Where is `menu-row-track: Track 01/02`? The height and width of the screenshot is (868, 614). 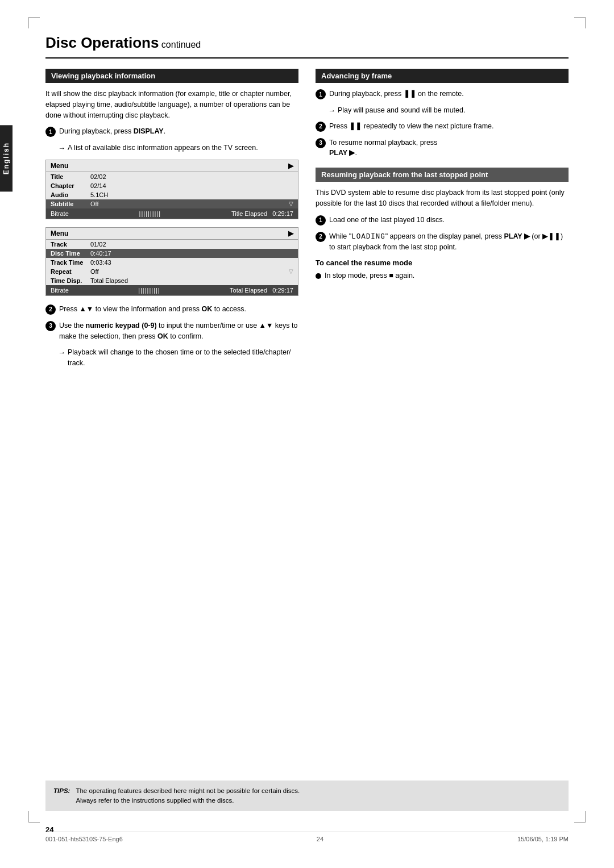 menu-row-track: Track 01/02 is located at coordinates (172, 244).